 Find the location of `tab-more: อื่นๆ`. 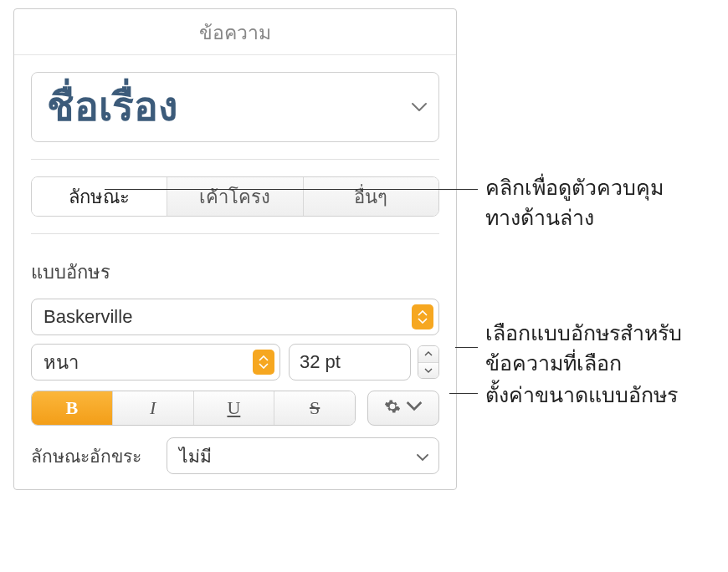

tab-more: อื่นๆ is located at coordinates (372, 197).